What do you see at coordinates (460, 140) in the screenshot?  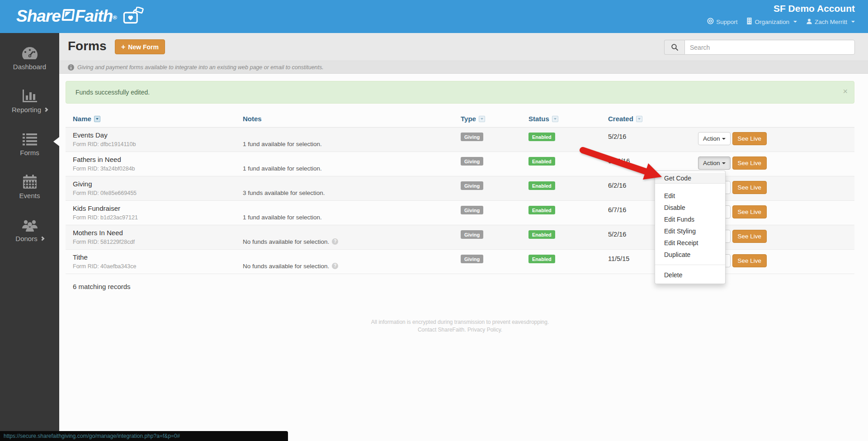 I see `table-row-events-day: Events DayForm RID: dfbc1914110b 1 fund …` at bounding box center [460, 140].